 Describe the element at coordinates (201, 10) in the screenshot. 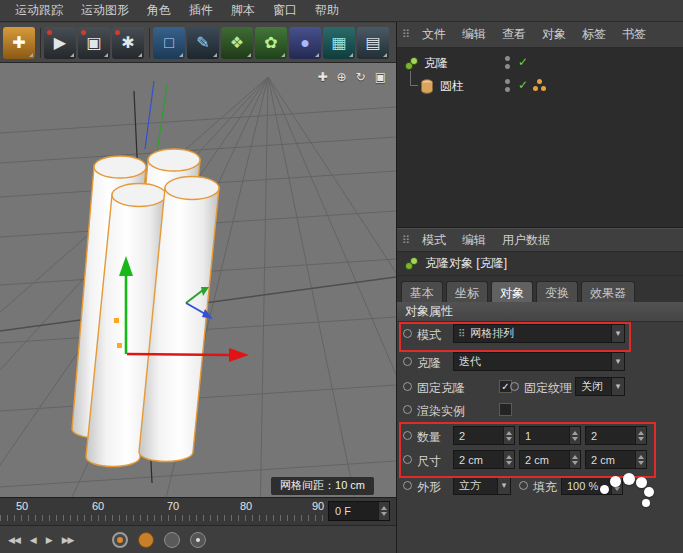

I see `menu-plugins: 插件` at that location.